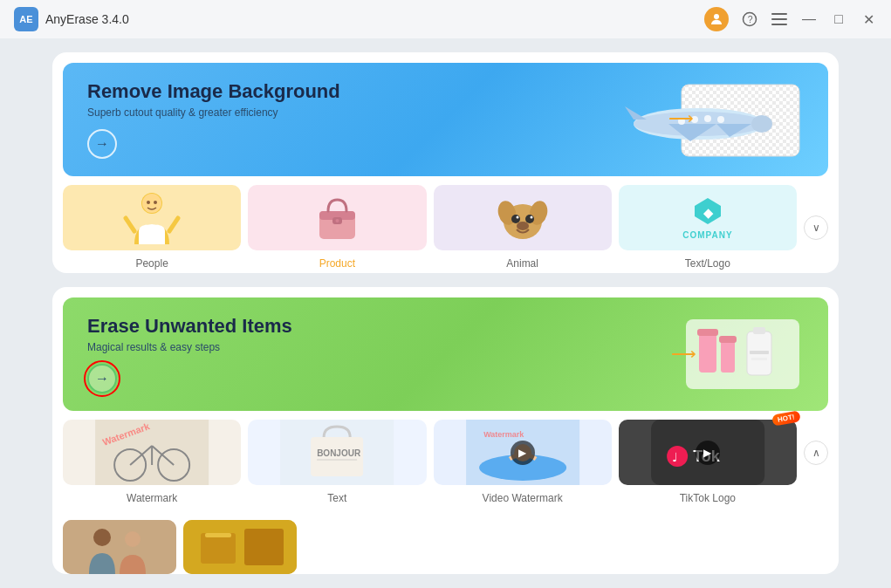  I want to click on help-button: ?, so click(750, 19).